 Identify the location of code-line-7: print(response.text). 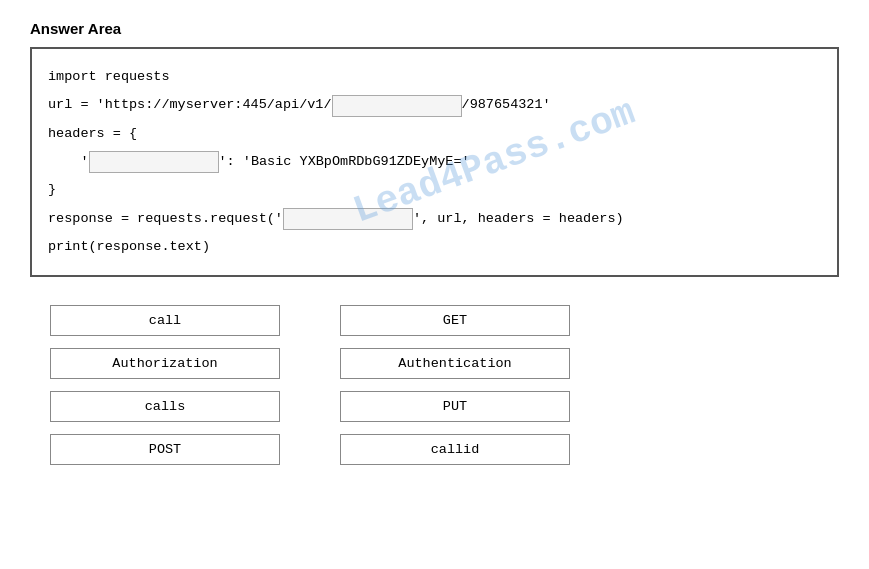
(434, 247).